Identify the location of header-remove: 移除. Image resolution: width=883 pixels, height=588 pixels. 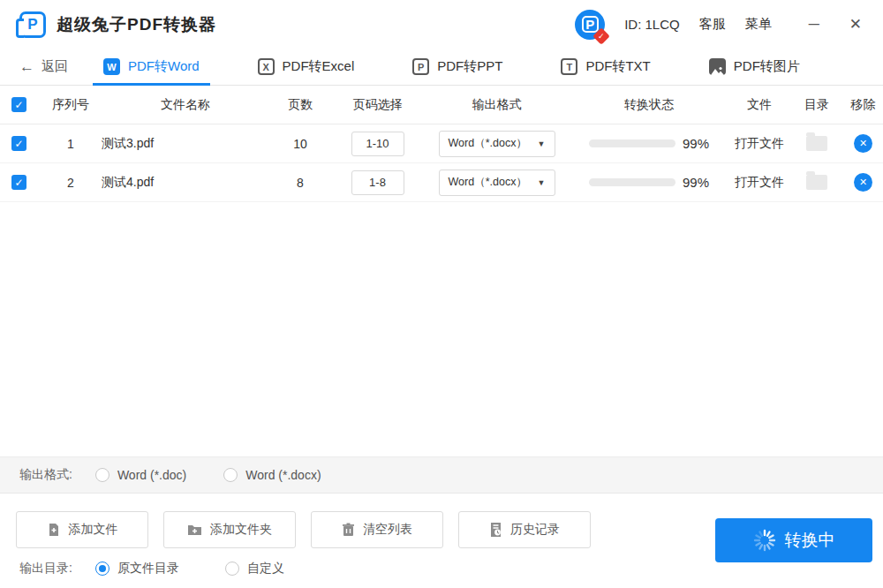
(864, 105).